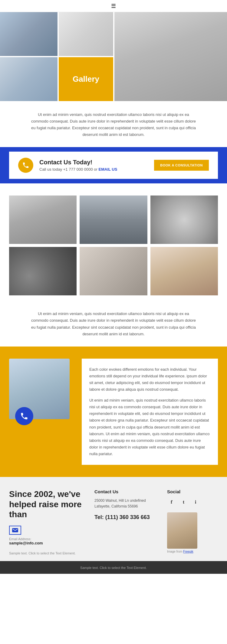  I want to click on text-body-1: Ut enim ad minim veniam, quis nostrud ex…, so click(113, 125).